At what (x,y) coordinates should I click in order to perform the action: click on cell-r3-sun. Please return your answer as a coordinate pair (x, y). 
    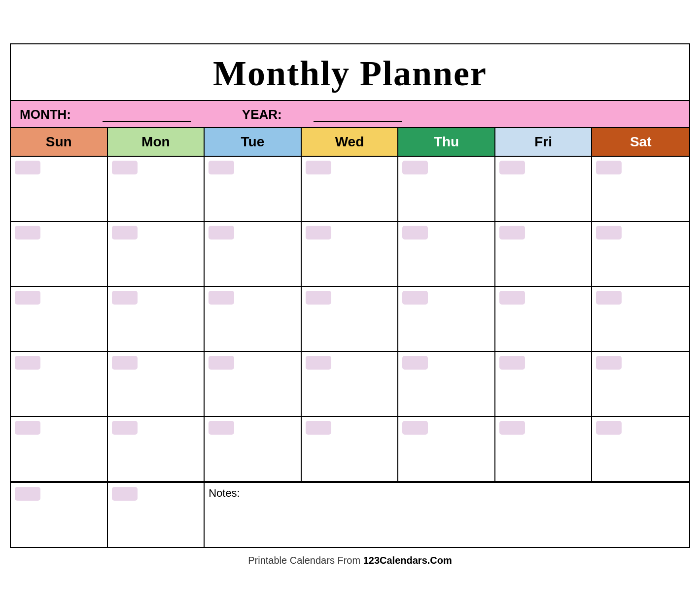
    Looking at the image, I should click on (59, 319).